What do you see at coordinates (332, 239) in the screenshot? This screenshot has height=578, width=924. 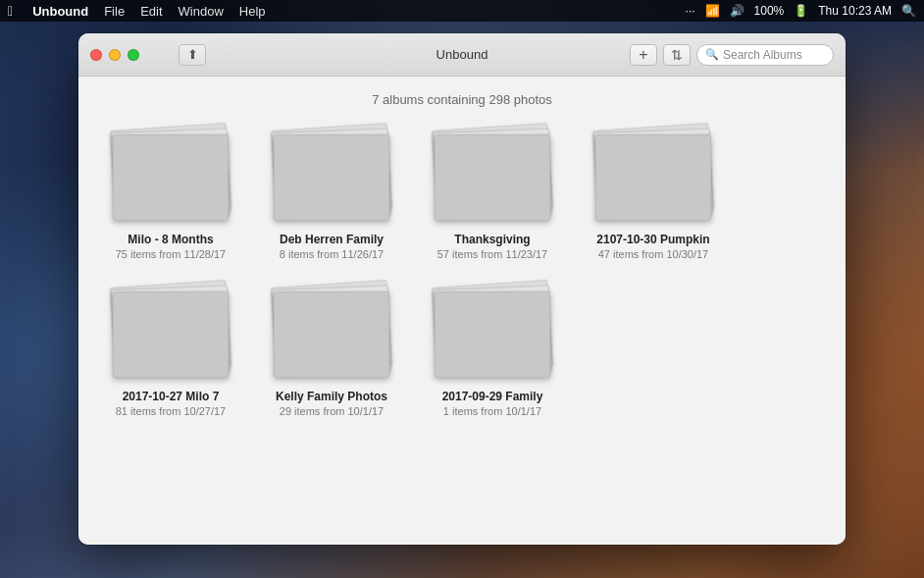 I see `album-title: Deb Herren Family` at bounding box center [332, 239].